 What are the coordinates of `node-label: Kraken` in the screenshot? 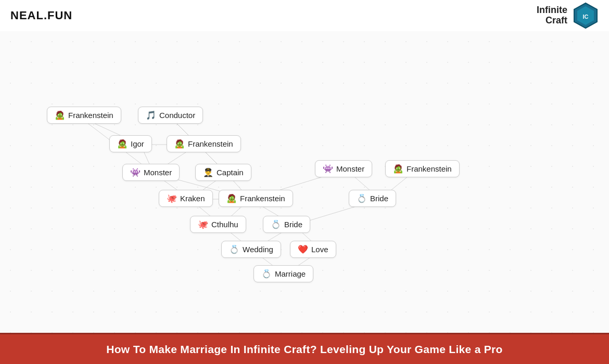 It's located at (193, 199).